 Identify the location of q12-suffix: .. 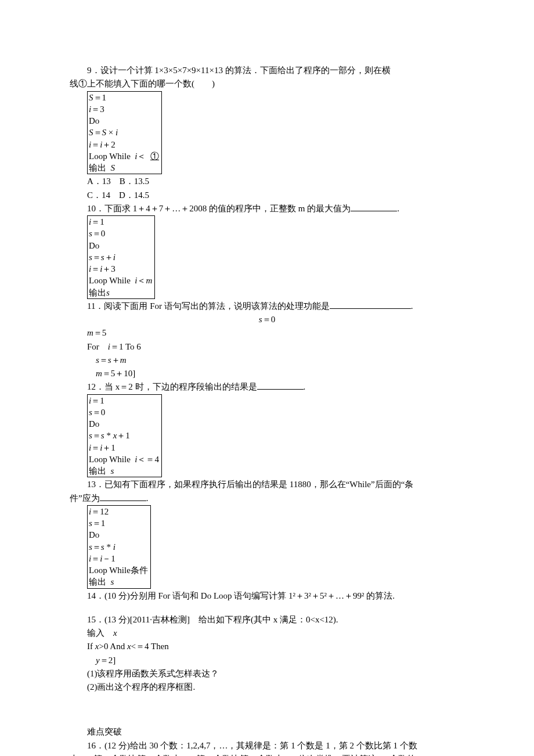
(305, 387).